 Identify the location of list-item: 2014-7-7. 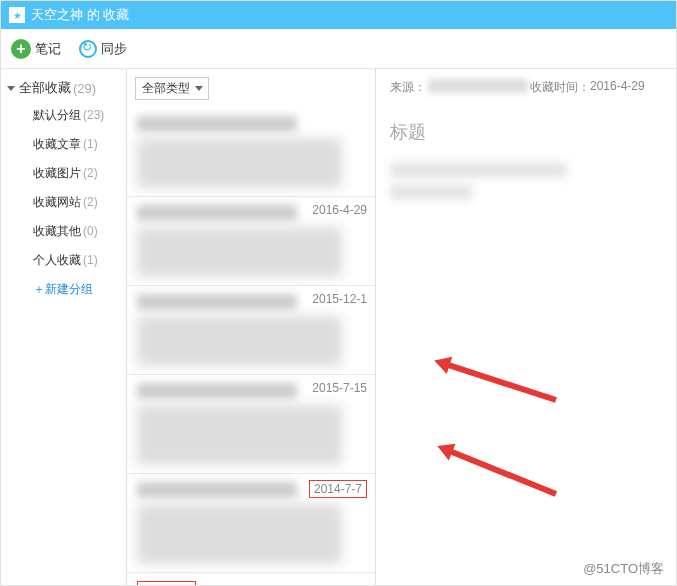
(251, 524).